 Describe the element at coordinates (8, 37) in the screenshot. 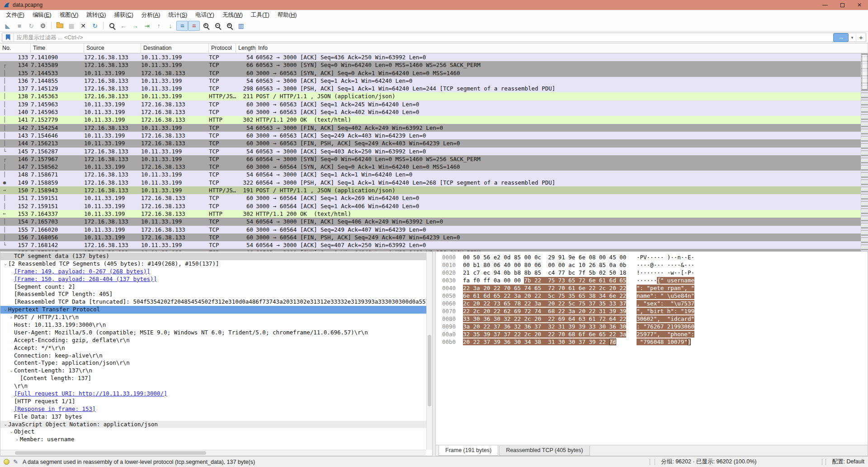

I see `filter-bookmark-button` at that location.